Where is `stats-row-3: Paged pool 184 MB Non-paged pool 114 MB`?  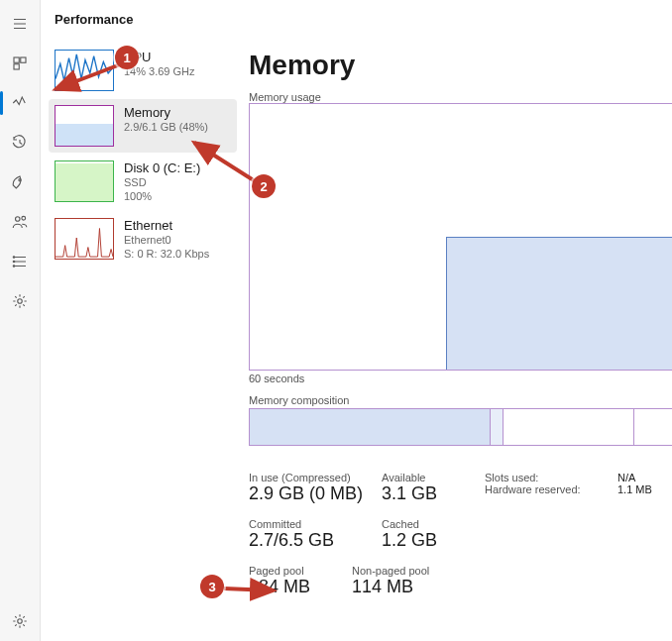
stats-row-3: Paged pool 184 MB Non-paged pool 114 MB is located at coordinates (460, 581).